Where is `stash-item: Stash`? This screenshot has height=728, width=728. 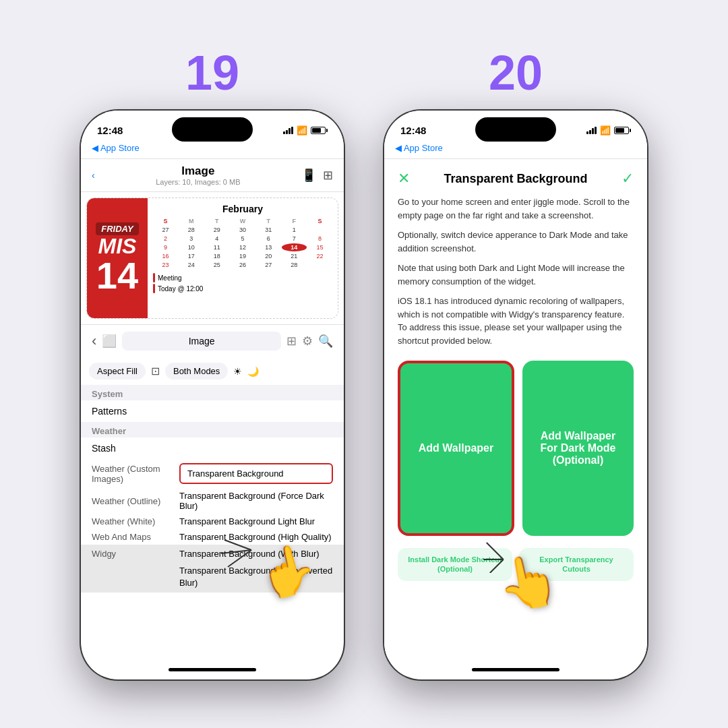 stash-item: Stash is located at coordinates (212, 448).